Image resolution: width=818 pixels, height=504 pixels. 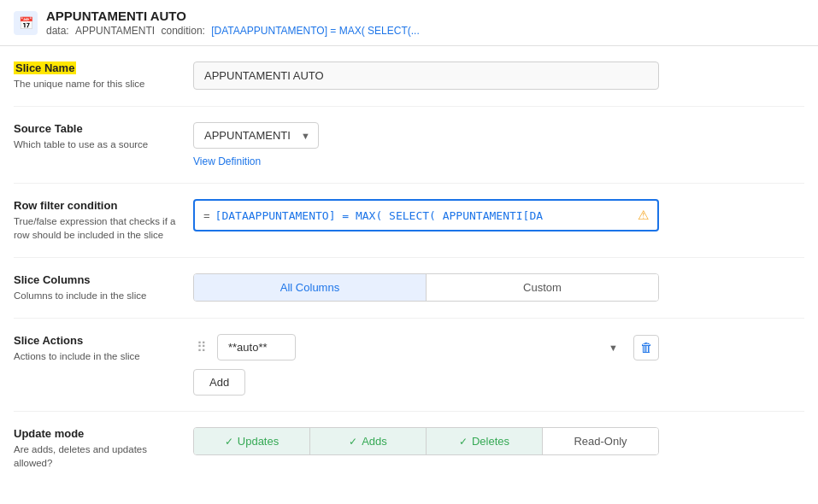 I want to click on update-mode-desc: Are adds, deletes and updates allowed?, so click(x=97, y=456).